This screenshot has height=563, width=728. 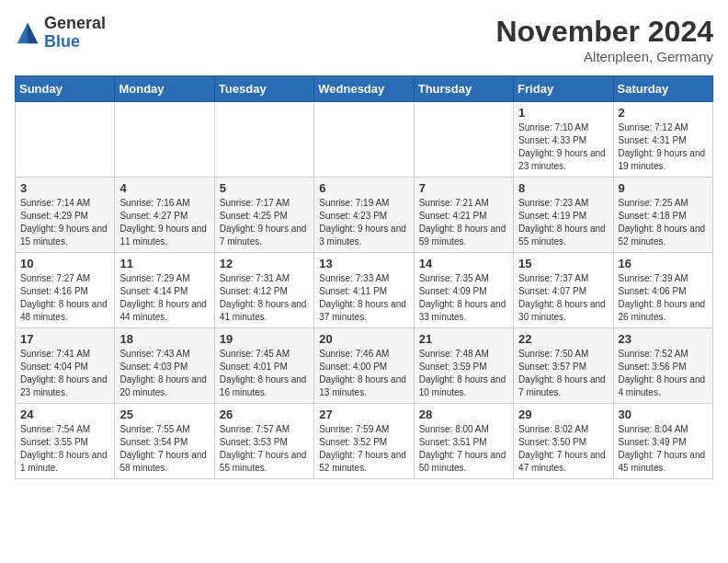 I want to click on day-number: 20, so click(x=364, y=339).